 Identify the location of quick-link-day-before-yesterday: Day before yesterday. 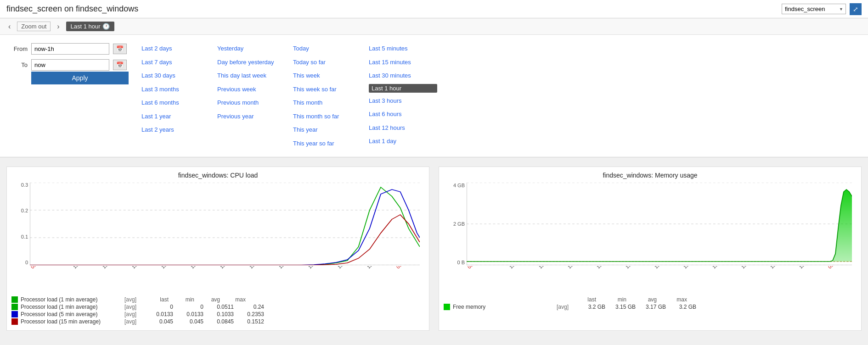
(252, 62).